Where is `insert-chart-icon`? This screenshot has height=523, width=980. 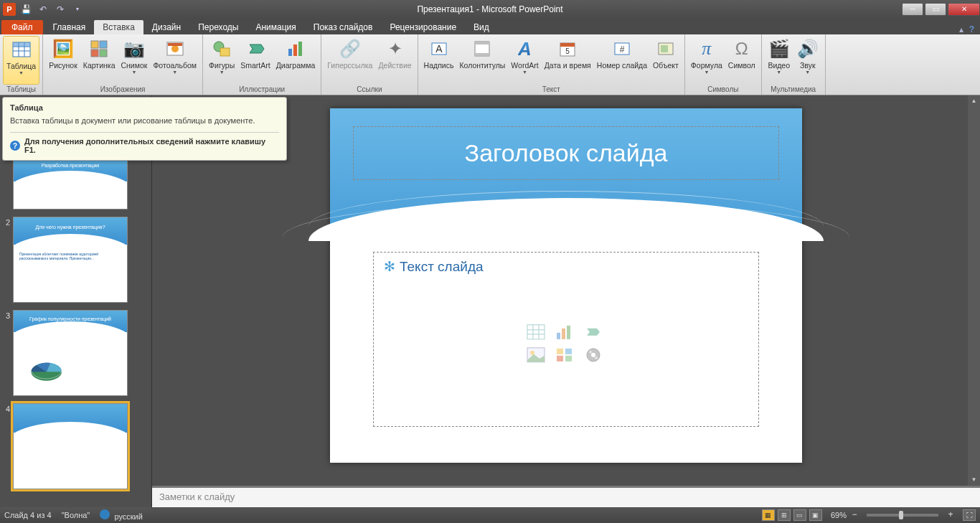
insert-chart-icon is located at coordinates (565, 332).